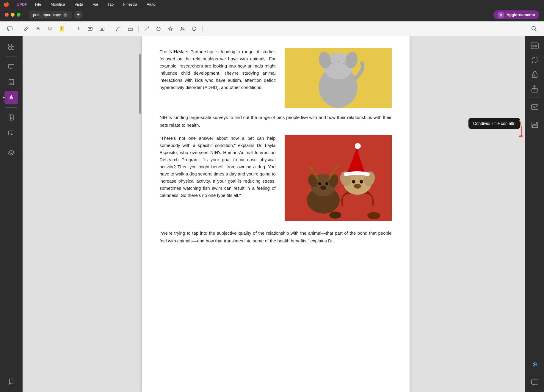  What do you see at coordinates (90, 29) in the screenshot?
I see `text-box-toolbar-btn` at bounding box center [90, 29].